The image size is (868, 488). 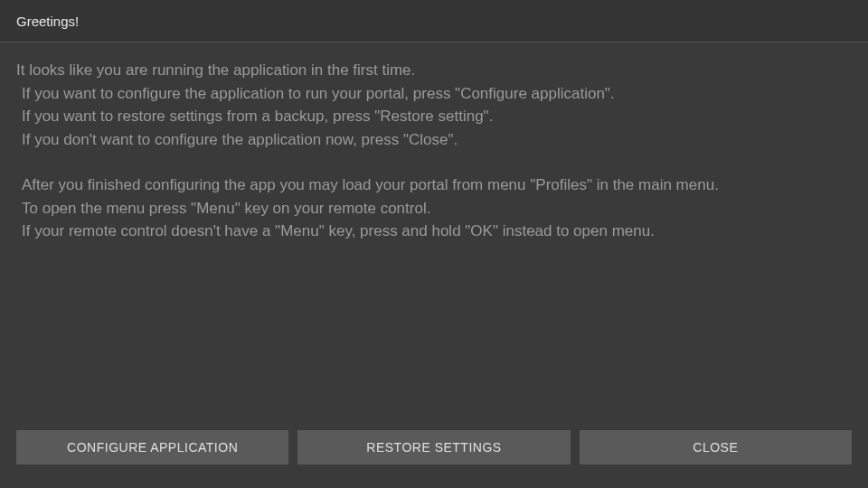 I want to click on dialog-button-bar: CONFIGURE APPLICATION RESTORE SETTINGS C…, so click(x=434, y=447).